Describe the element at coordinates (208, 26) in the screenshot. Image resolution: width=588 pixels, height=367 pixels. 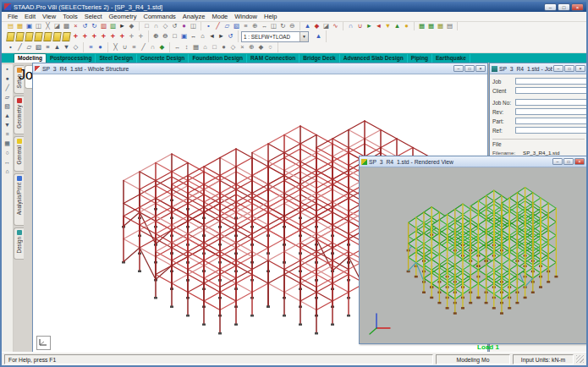
I see `select-node-icon: ▪` at that location.